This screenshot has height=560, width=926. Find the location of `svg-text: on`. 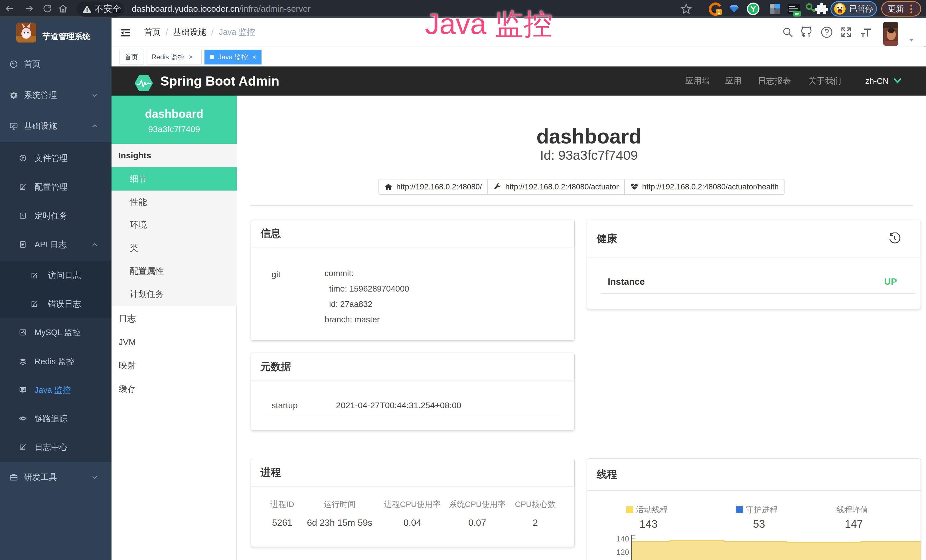

svg-text: on is located at coordinates (797, 14).